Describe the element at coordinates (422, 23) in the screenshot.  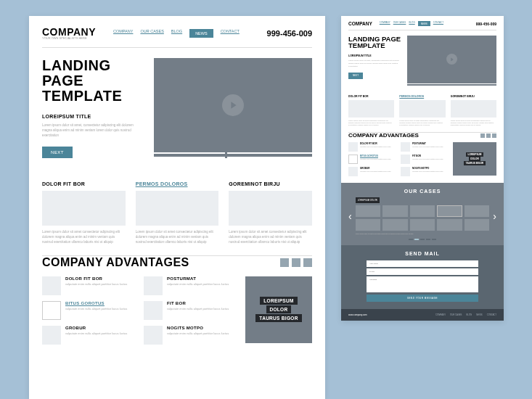
I see `header: COMPANY COMPANY OUR CASES BLOG NEWS CONT…` at that location.